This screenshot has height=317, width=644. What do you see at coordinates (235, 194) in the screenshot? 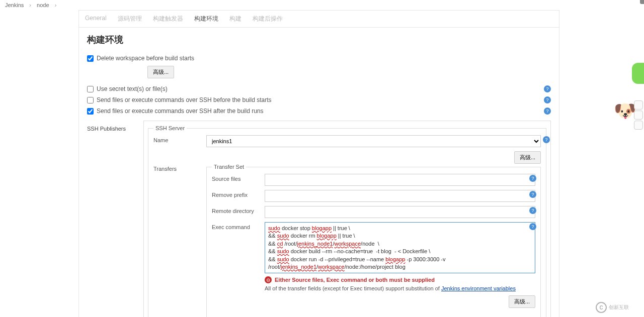
I see `remove-prefix-label: Remove prefix` at bounding box center [235, 194].